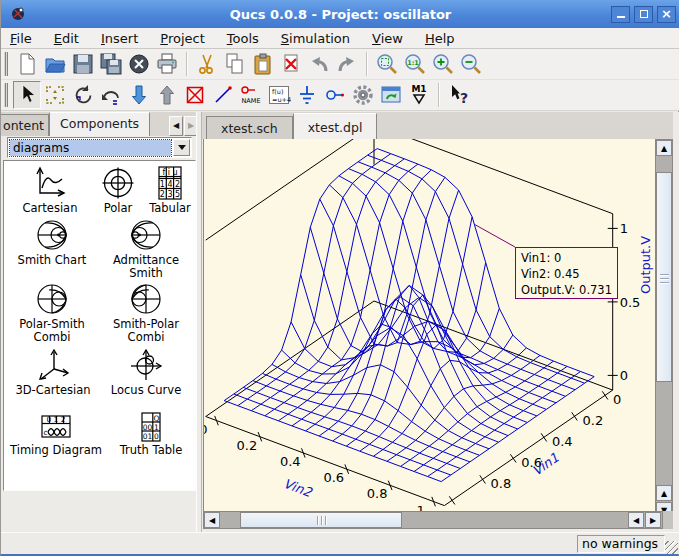  What do you see at coordinates (146, 365) in the screenshot?
I see `locus-curve-icon` at bounding box center [146, 365].